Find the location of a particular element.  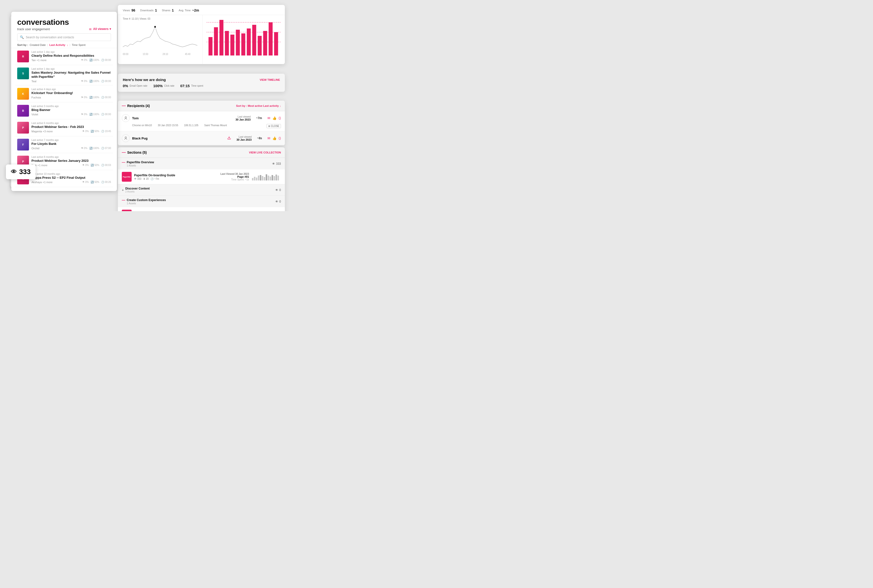

email-icon: ✉ is located at coordinates (269, 118).